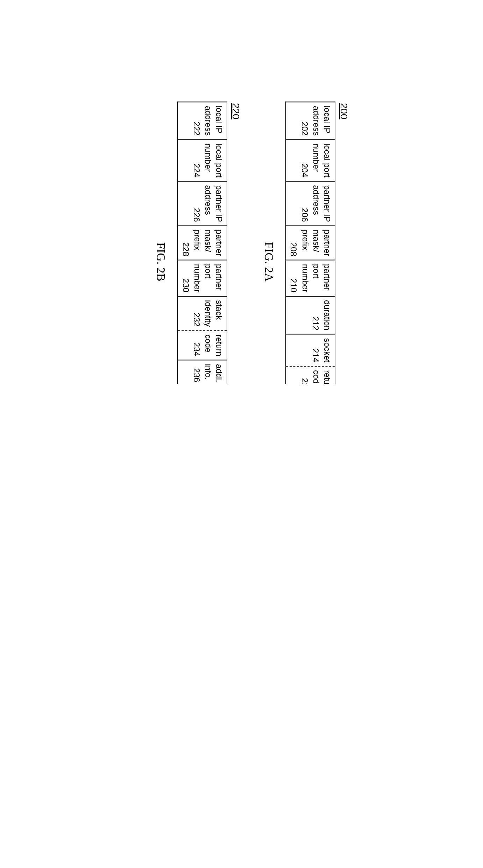 This screenshot has width=483, height=868. Describe the element at coordinates (214, 373) in the screenshot. I see `cell-label: addl.info.` at that location.